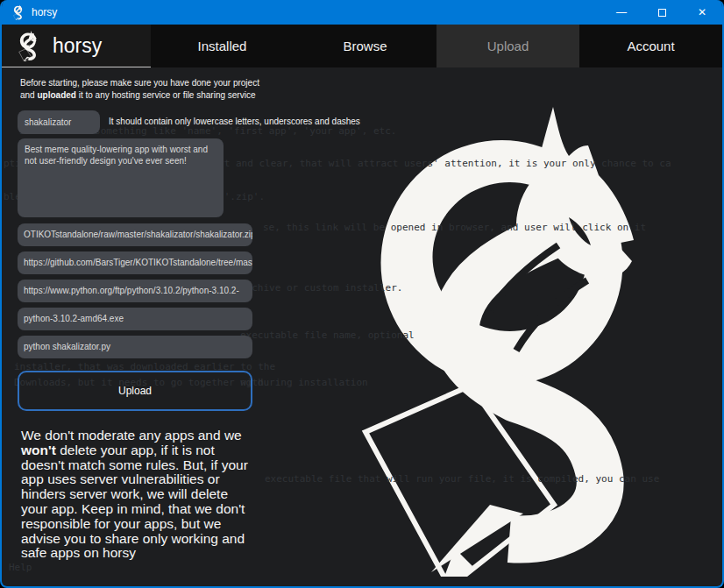 This screenshot has height=588, width=724. Describe the element at coordinates (140, 83) in the screenshot. I see `intro-line1: Before starting, please make sure you ha…` at that location.